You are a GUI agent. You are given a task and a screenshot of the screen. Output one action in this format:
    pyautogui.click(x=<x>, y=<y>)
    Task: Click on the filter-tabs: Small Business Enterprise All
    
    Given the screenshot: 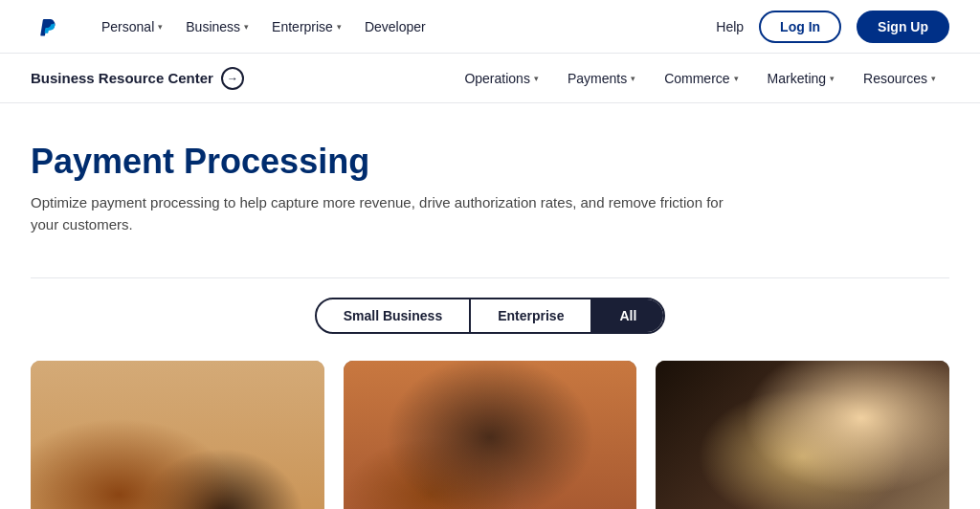 What is the action you would take?
    pyautogui.click(x=490, y=316)
    